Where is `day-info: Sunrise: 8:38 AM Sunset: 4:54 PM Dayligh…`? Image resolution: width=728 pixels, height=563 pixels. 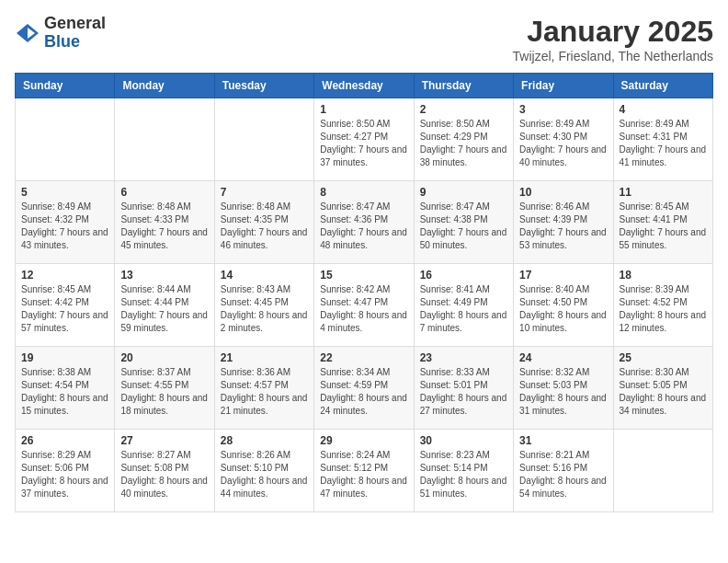 day-info: Sunrise: 8:38 AM Sunset: 4:54 PM Dayligh… is located at coordinates (64, 392).